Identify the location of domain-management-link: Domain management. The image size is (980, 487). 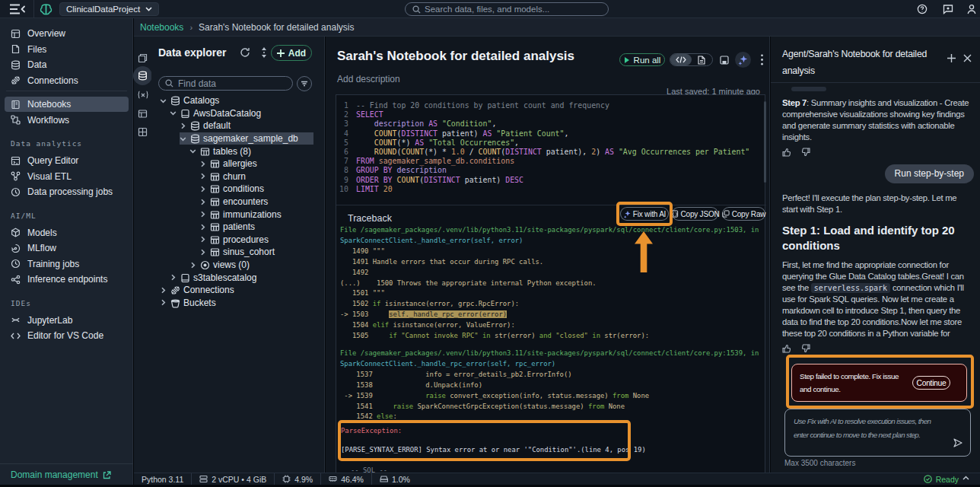
(61, 475).